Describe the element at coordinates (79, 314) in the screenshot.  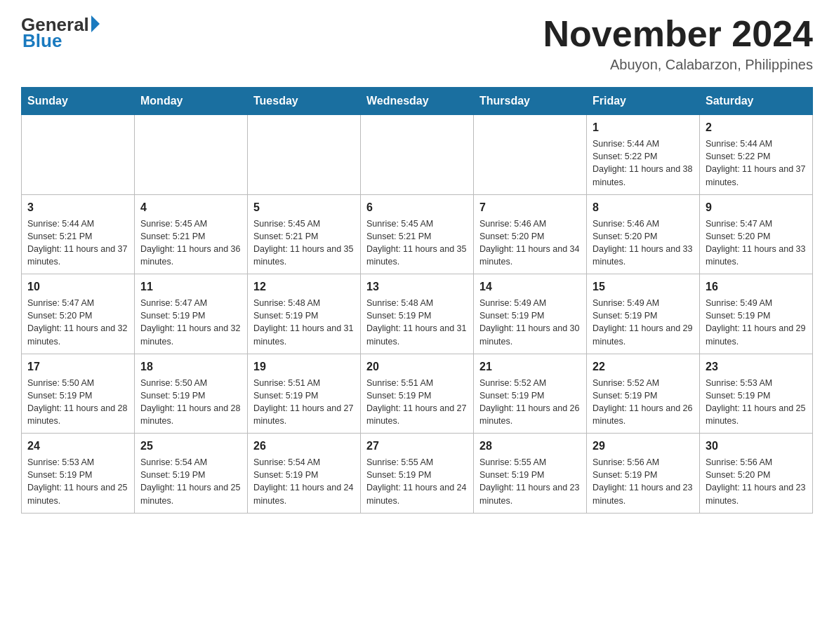
I see `calendar-cell: 10Sunrise: 5:47 AM Sunset: 5:20 PM Dayli…` at that location.